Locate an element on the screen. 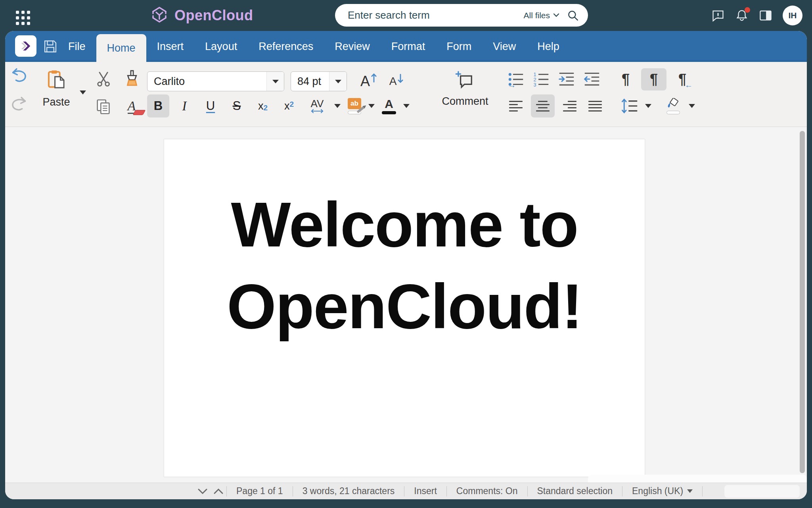 Image resolution: width=812 pixels, height=508 pixels. align-left-icon is located at coordinates (516, 106).